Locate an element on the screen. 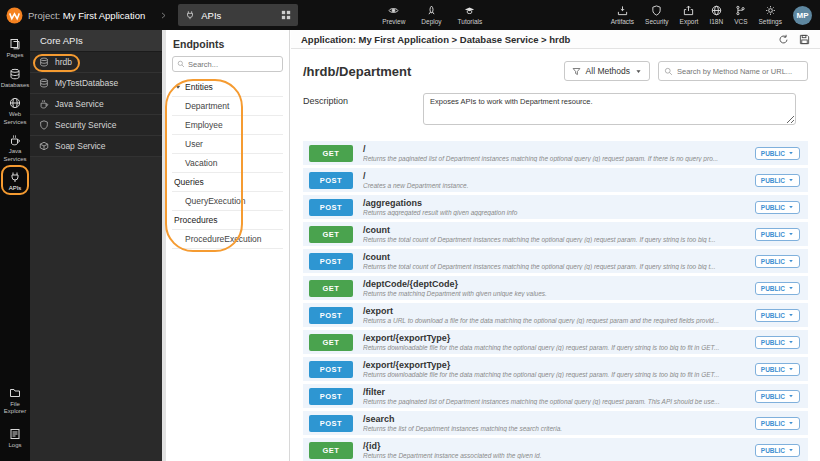 Image resolution: width=820 pixels, height=461 pixels. endpoints-title: Endpoints is located at coordinates (228, 44).